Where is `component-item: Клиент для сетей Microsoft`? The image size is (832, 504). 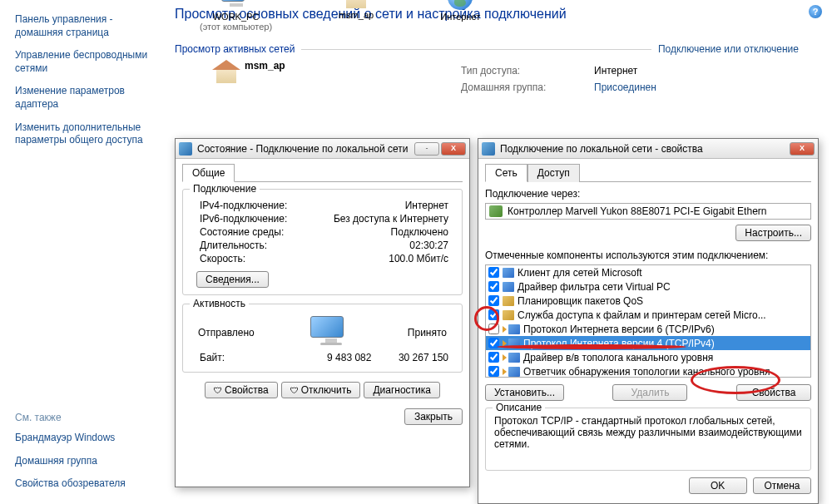 component-item: Клиент для сетей Microsoft is located at coordinates (648, 273).